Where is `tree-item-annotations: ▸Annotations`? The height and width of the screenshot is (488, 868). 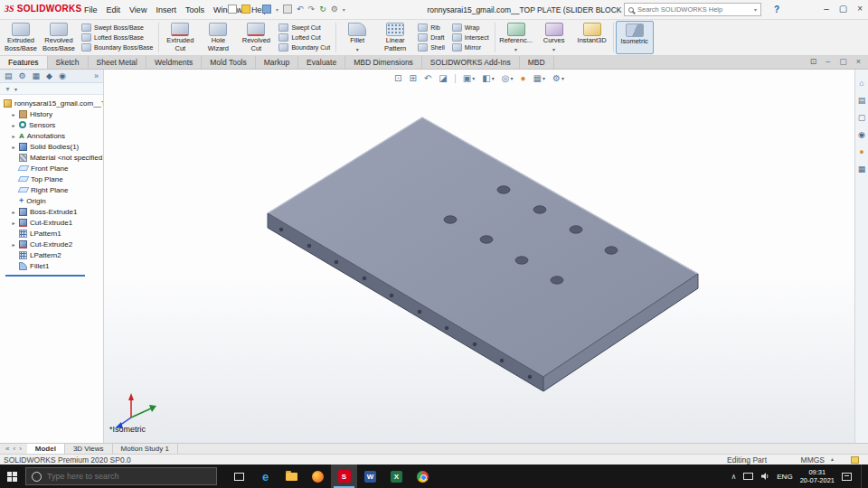 tree-item-annotations: ▸Annotations is located at coordinates (52, 136).